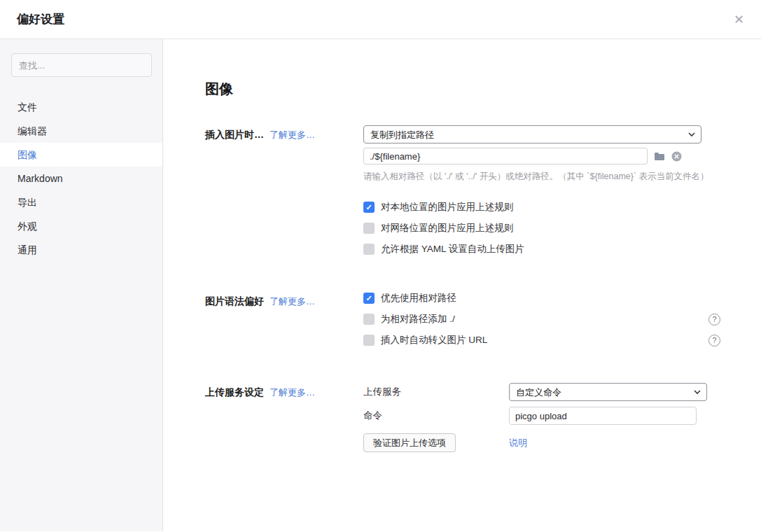 The image size is (761, 532). Describe the element at coordinates (542, 176) in the screenshot. I see `path-hint: 请输入相对路径（以 './' 或 '../' 开头）或绝对路径。（其中 `${f…` at that location.